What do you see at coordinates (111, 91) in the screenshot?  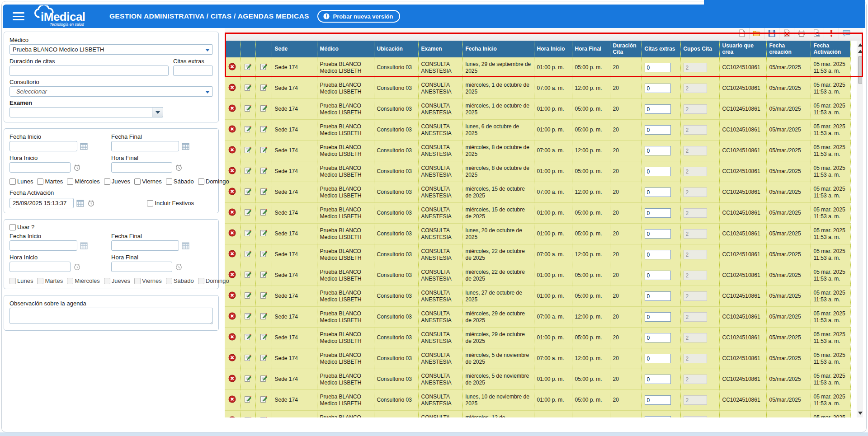 I see `consultorio-select: - Seleccionar -` at bounding box center [111, 91].